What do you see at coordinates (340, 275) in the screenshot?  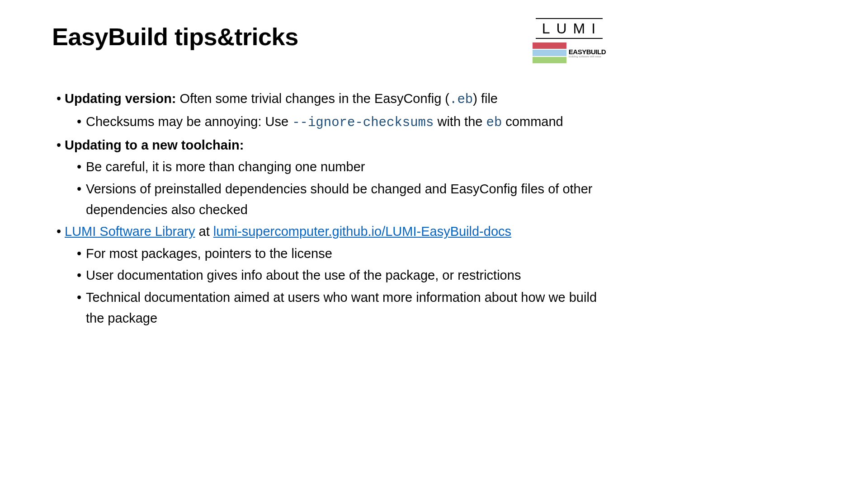 I see `bullet-3-sub-2: • User documentation gives info about th…` at bounding box center [340, 275].